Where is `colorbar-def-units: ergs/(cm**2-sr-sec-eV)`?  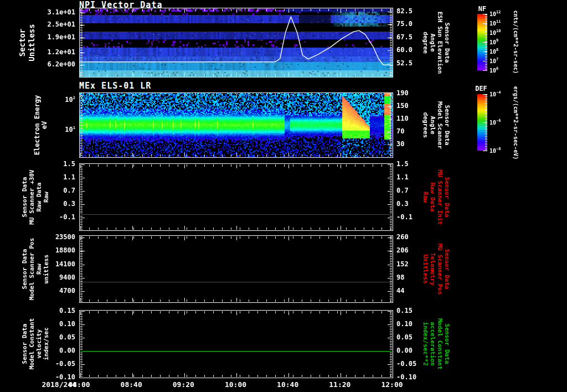 colorbar-def-units: ergs/(cm**2-sr-sec-eV) is located at coordinates (516, 123).